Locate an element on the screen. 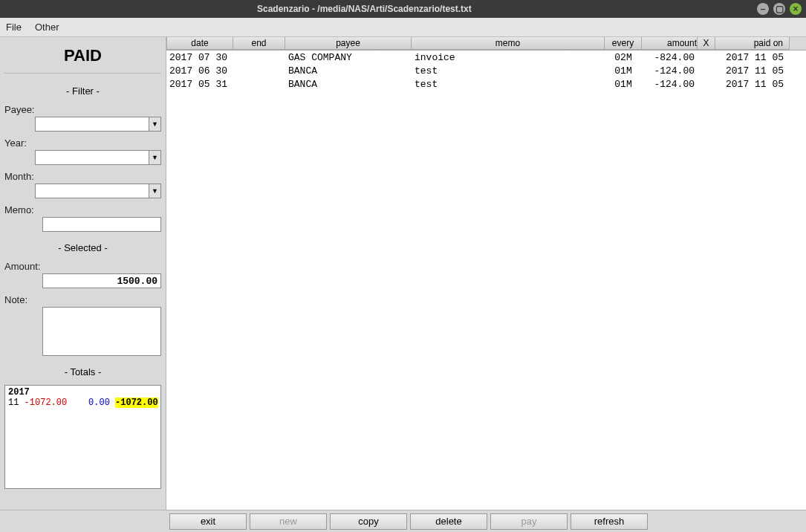  close-icon: × is located at coordinates (796, 9).